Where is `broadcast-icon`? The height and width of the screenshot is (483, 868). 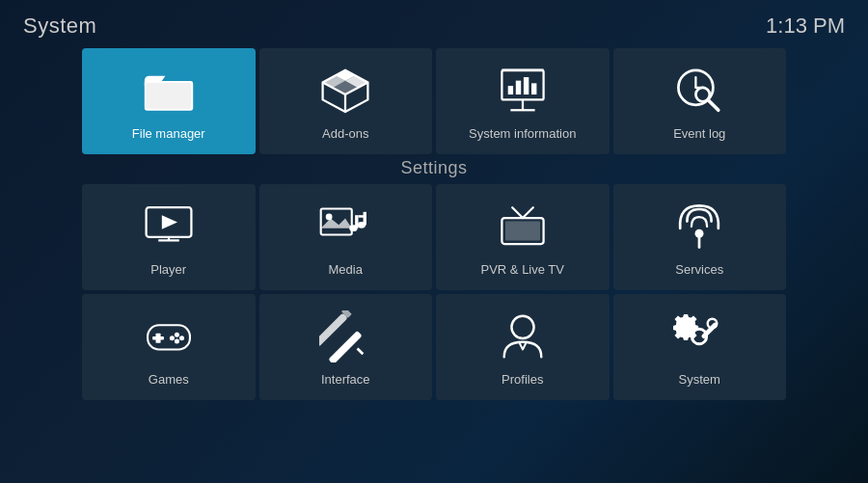
broadcast-icon is located at coordinates (699, 227).